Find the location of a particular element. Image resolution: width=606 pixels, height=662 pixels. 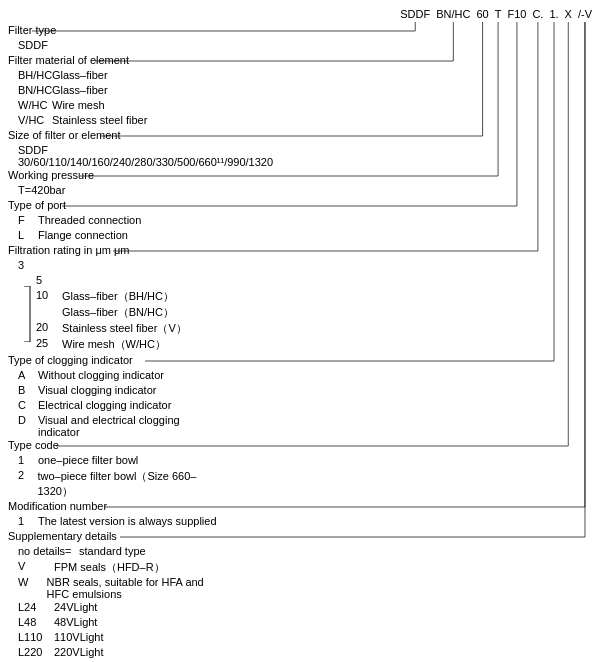

code-sddf: SDDF is located at coordinates (415, 14).